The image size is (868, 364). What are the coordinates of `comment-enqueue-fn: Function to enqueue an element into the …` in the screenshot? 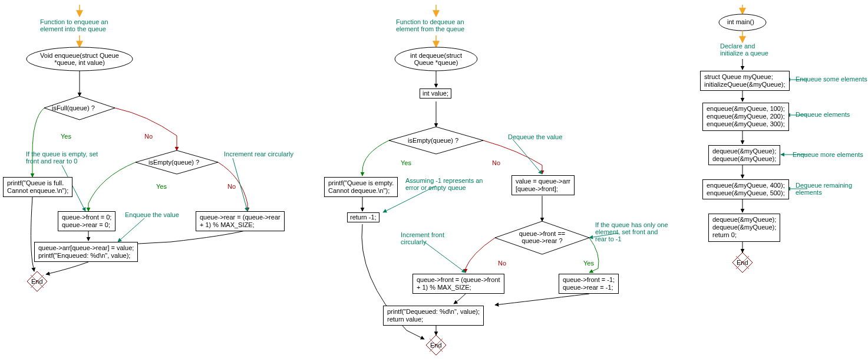 It's located at (74, 25).